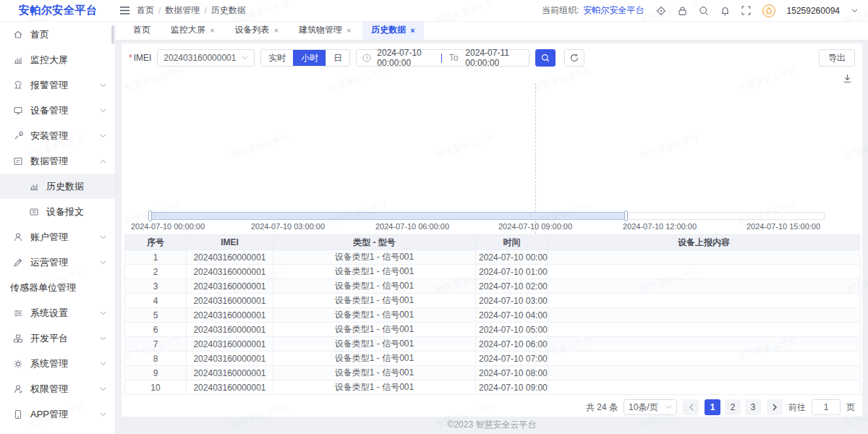 The image size is (868, 434). I want to click on filter-bar: *IMEI 202403160000001 实时小时日 2024-07-10 0…, so click(357, 58).